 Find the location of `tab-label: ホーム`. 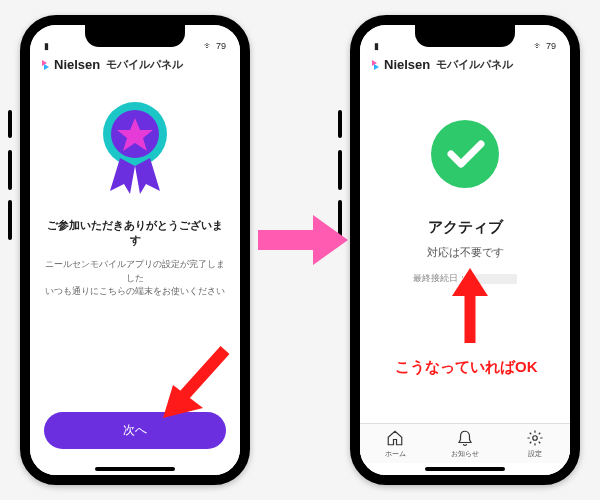

tab-label: ホーム is located at coordinates (396, 454).